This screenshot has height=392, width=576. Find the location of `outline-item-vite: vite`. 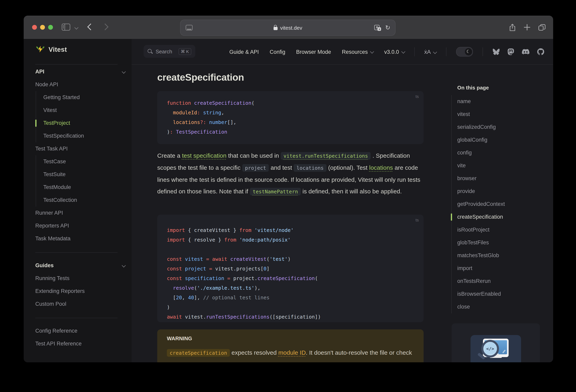

outline-item-vite: vite is located at coordinates (498, 166).